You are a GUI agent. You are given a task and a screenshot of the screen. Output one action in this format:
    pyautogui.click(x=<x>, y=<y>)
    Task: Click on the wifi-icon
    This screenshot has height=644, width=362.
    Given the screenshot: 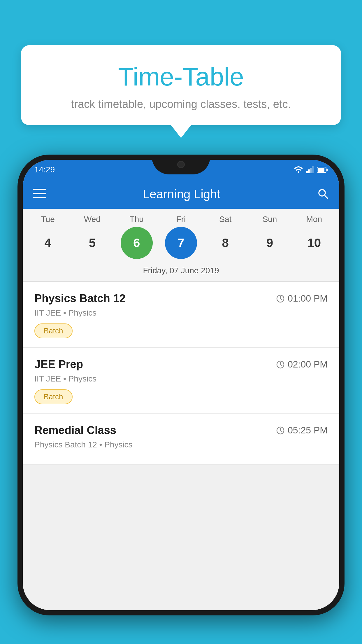 What is the action you would take?
    pyautogui.click(x=298, y=170)
    